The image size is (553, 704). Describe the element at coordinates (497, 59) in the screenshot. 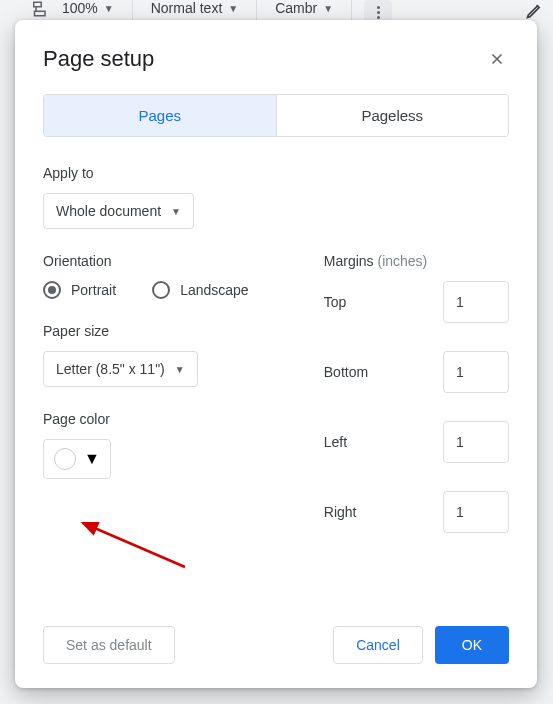

I see `close-button` at that location.